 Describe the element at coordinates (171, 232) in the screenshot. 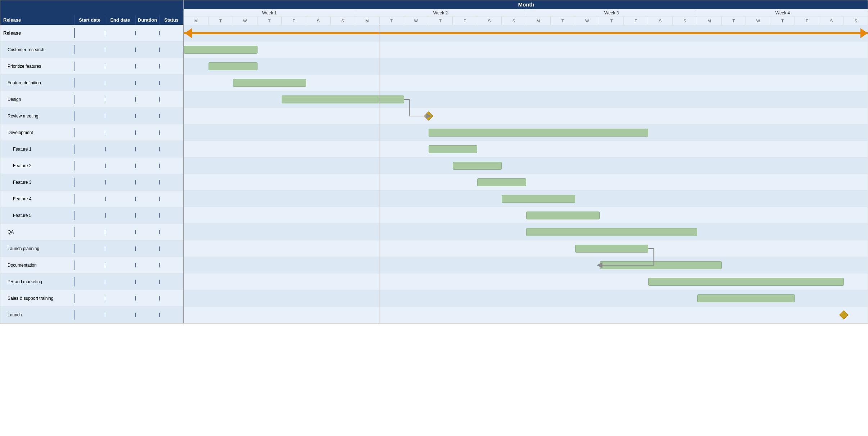

I see `status-qa` at that location.